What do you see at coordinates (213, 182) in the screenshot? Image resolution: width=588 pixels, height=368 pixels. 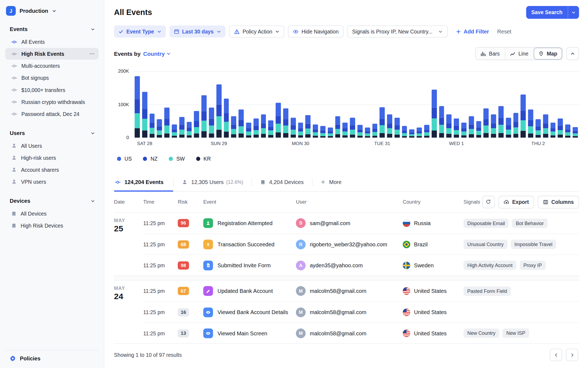 I see `tab-12-305-users: 12,305 Users(12.6%)` at bounding box center [213, 182].